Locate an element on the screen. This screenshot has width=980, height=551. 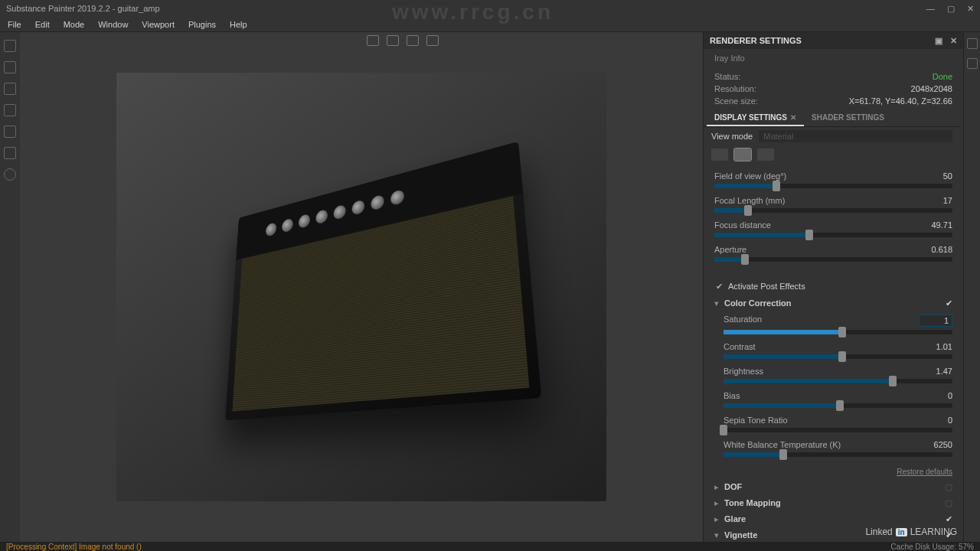
group-color-correction: ▾ Color Correction ✔ is located at coordinates (833, 303).